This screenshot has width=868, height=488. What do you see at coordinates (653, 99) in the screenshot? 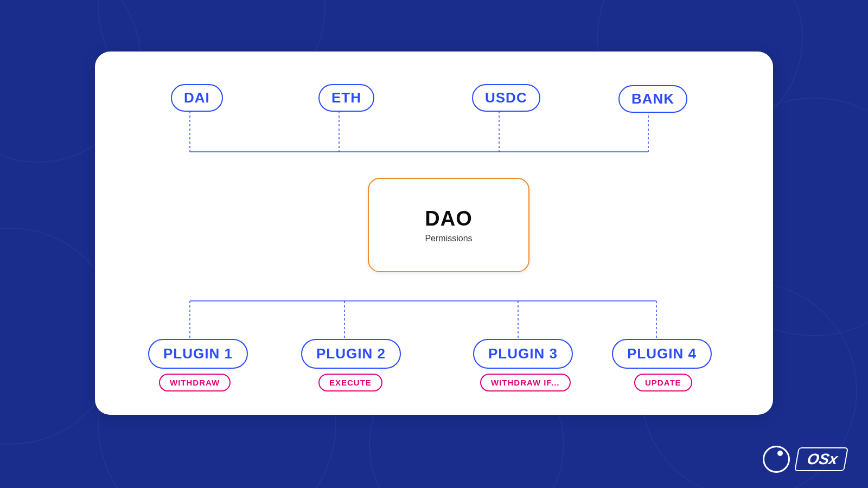
I see `asset-label: BANK` at bounding box center [653, 99].